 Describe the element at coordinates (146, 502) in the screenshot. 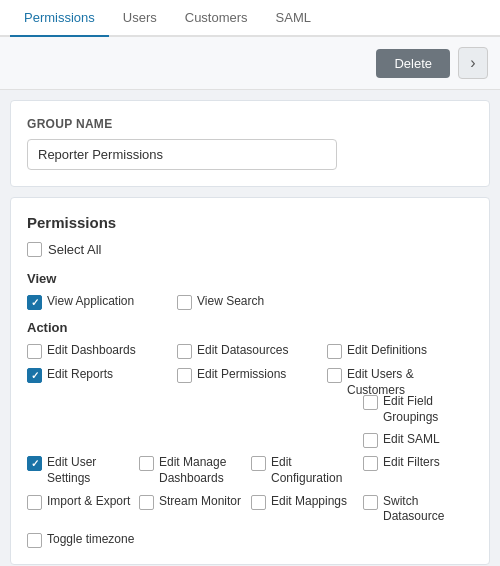

I see `perm-stream-monitor-checkbox` at that location.